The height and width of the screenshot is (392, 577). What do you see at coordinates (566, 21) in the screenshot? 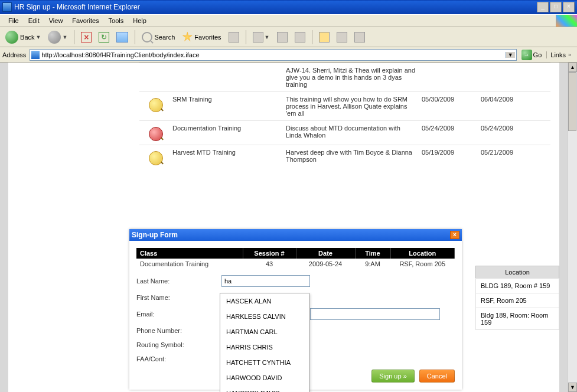
I see `windows-flag-icon` at bounding box center [566, 21].